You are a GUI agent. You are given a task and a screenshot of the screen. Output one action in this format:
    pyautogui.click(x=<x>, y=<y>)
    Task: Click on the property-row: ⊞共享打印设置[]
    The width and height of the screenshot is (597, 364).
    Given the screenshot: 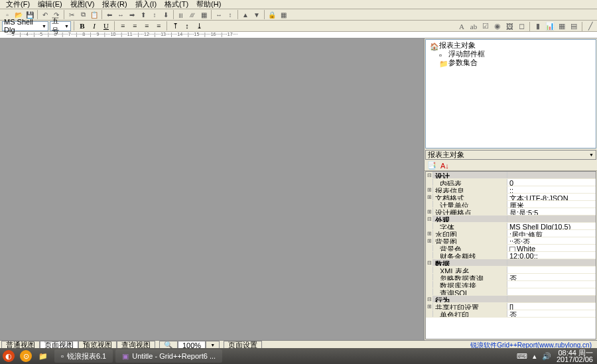 What is the action you would take?
    pyautogui.click(x=511, y=306)
    